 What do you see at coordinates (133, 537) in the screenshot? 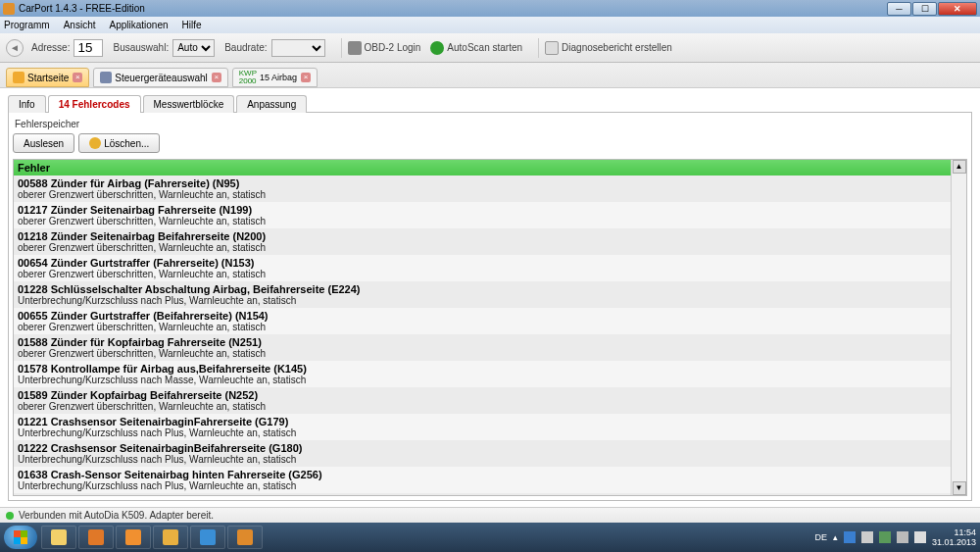
I see `media-icon` at bounding box center [133, 537].